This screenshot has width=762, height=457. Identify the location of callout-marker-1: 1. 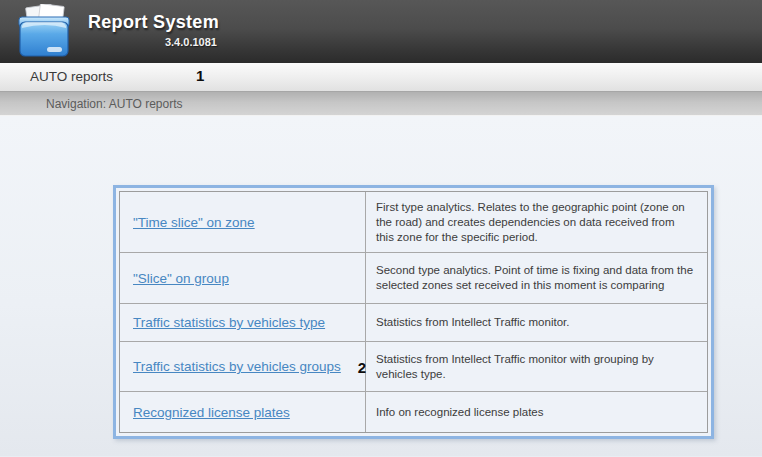
(200, 76).